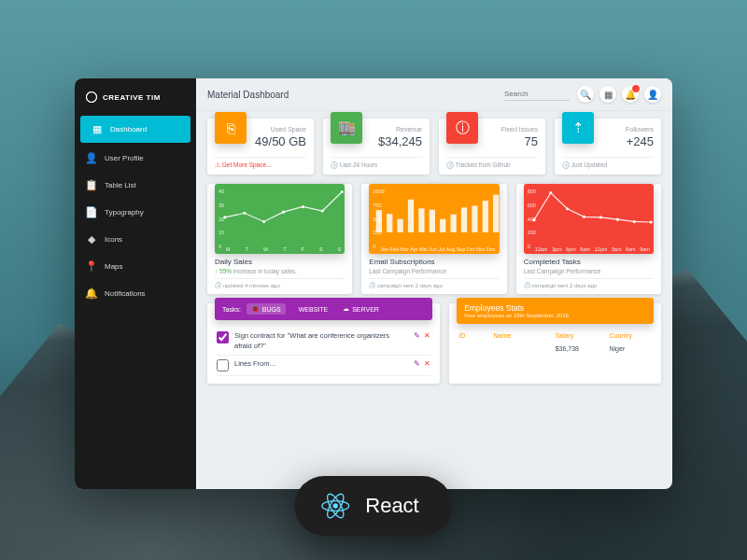 The image size is (747, 560). I want to click on employees-header: Employees Stats New employees on 15th Se…, so click(555, 311).